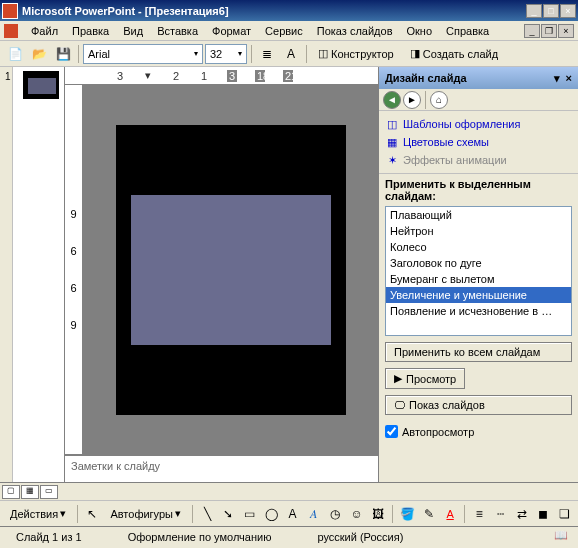 The image size is (578, 548). I want to click on list-item: Плавающий, so click(478, 215).